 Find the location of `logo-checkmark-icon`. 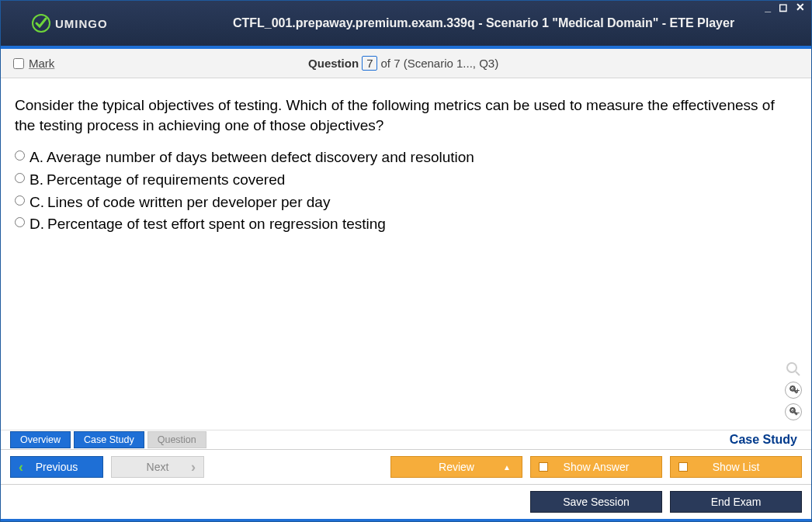

logo-checkmark-icon is located at coordinates (41, 23).